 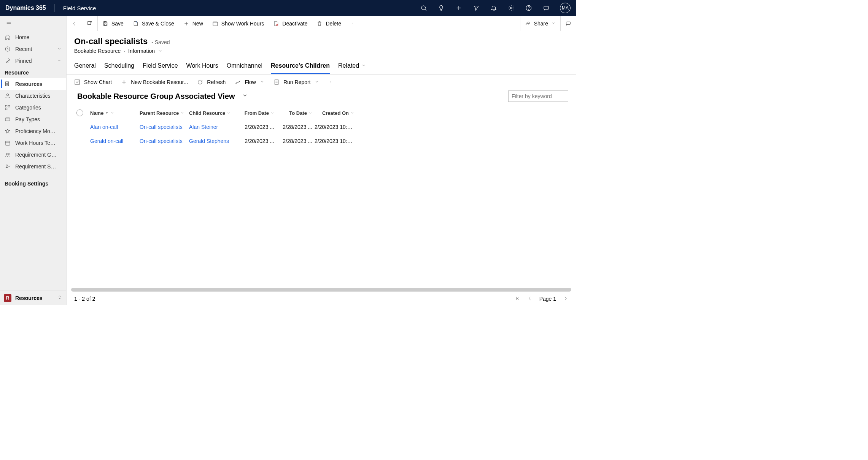 What do you see at coordinates (530, 299) in the screenshot?
I see `prev-page-button` at bounding box center [530, 299].